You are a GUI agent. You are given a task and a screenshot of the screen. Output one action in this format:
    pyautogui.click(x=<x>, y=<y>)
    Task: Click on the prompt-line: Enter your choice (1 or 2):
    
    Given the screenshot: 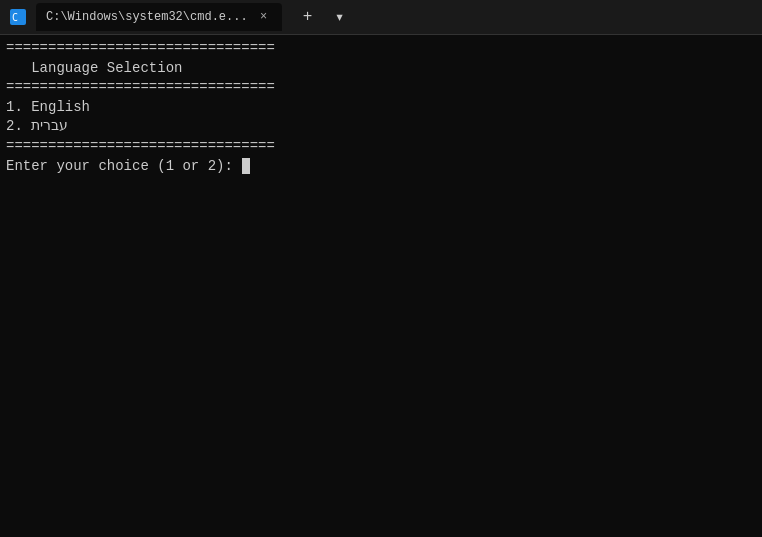 What is the action you would take?
    pyautogui.click(x=128, y=166)
    